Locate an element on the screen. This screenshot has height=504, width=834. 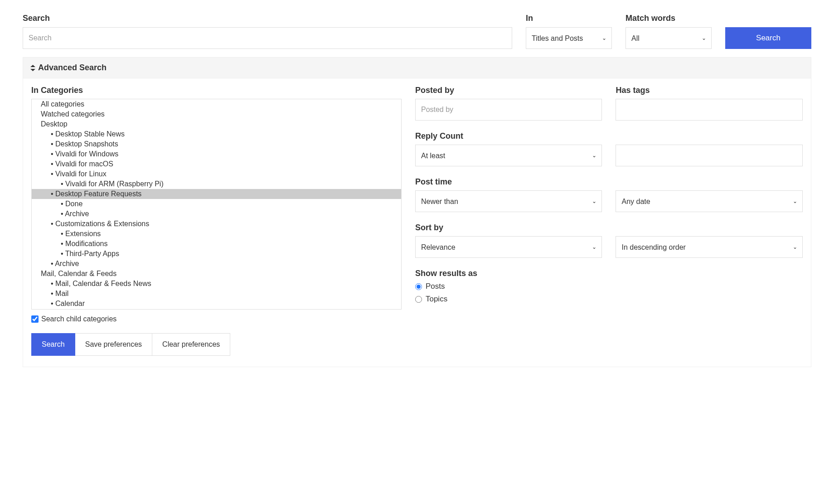
reply-count-label: Reply Count is located at coordinates (509, 136).